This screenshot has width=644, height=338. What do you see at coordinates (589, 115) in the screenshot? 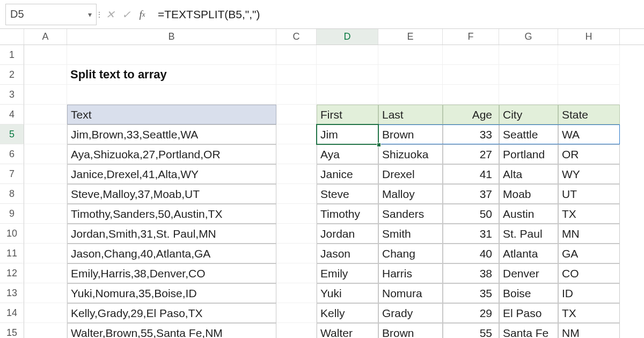
I see `state-column-header: State` at bounding box center [589, 115].